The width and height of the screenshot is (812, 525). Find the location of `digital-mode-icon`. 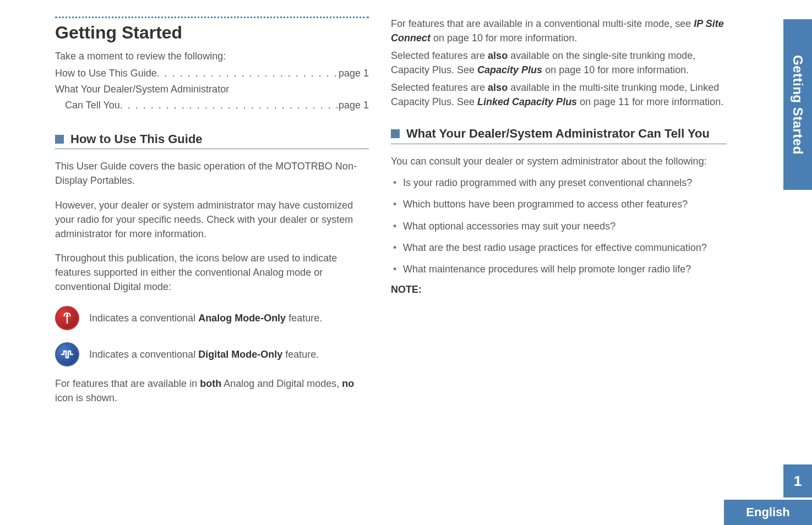

digital-mode-icon is located at coordinates (67, 354).